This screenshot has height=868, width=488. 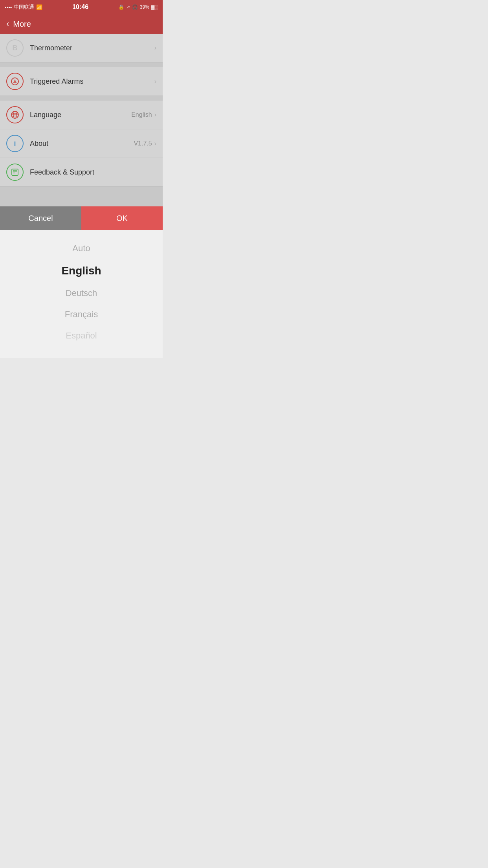 What do you see at coordinates (22, 24) in the screenshot?
I see `nav-title: More` at bounding box center [22, 24].